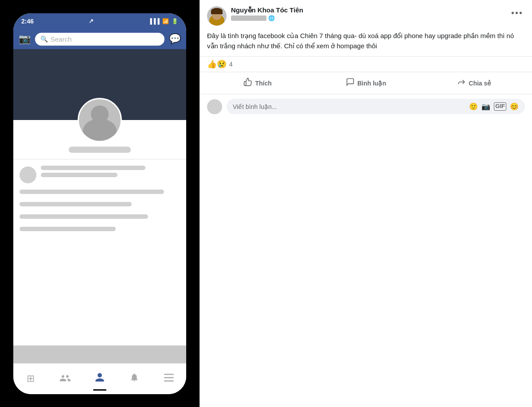  What do you see at coordinates (31, 379) in the screenshot?
I see `feed-icon: ⊞` at bounding box center [31, 379].